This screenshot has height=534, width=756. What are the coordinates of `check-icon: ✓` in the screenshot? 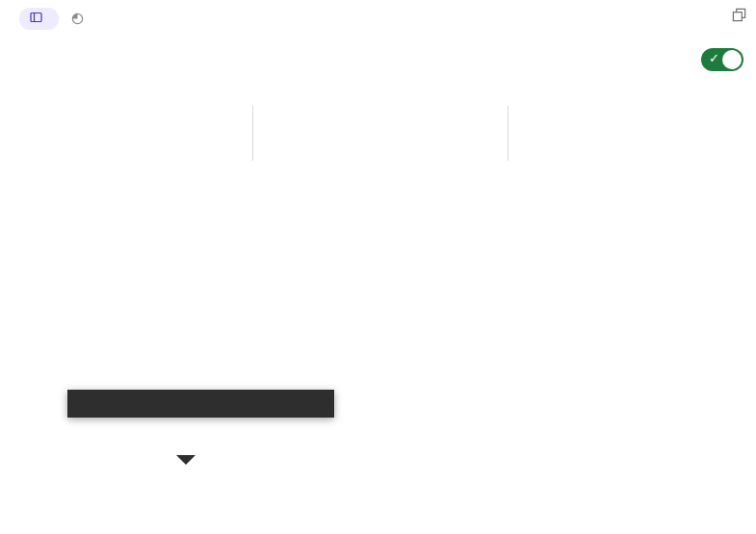 It's located at (715, 58).